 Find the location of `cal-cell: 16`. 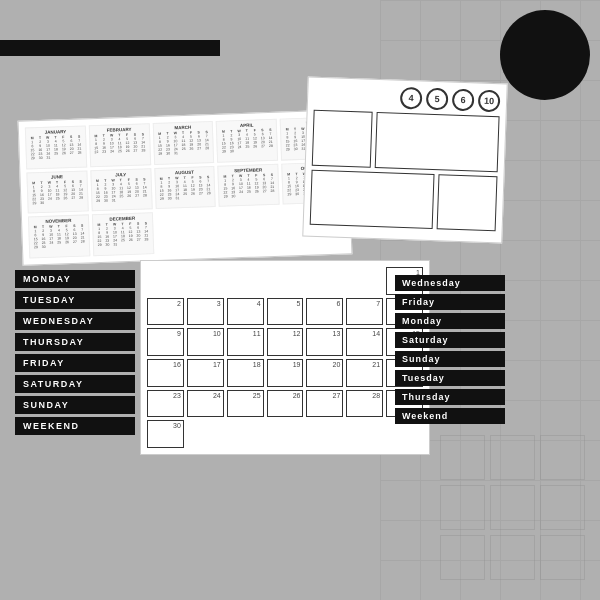

cal-cell: 16 is located at coordinates (166, 373).